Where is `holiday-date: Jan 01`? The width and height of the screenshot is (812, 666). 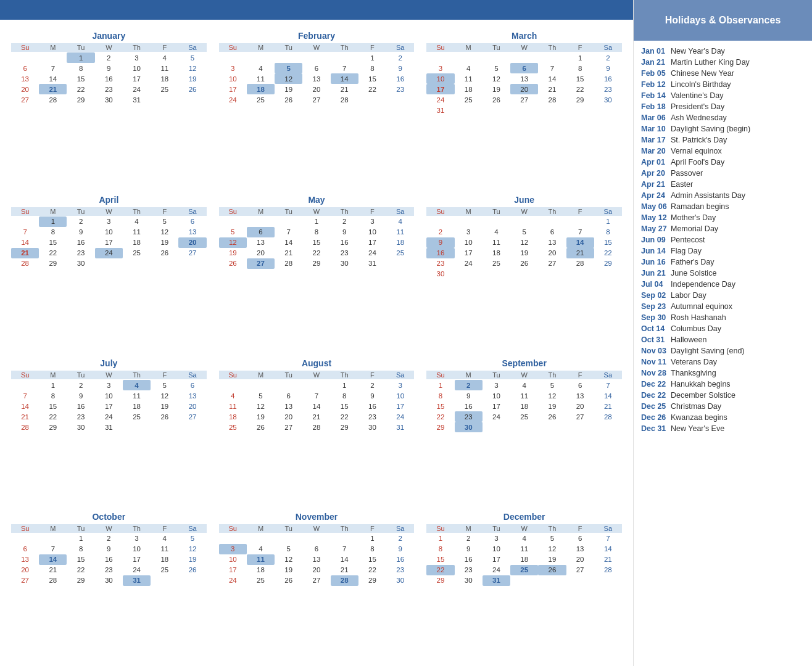 holiday-date: Jan 01 is located at coordinates (656, 51).